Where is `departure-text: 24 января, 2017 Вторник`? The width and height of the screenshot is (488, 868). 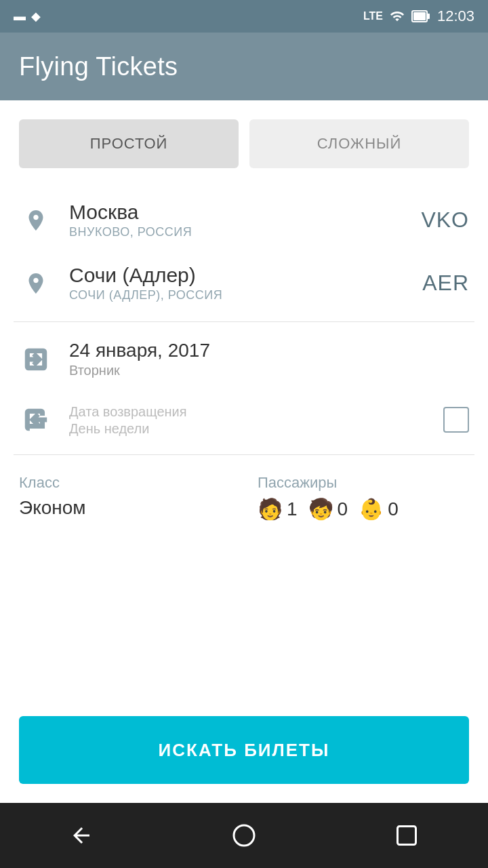 departure-text: 24 января, 2017 Вторник is located at coordinates (269, 359).